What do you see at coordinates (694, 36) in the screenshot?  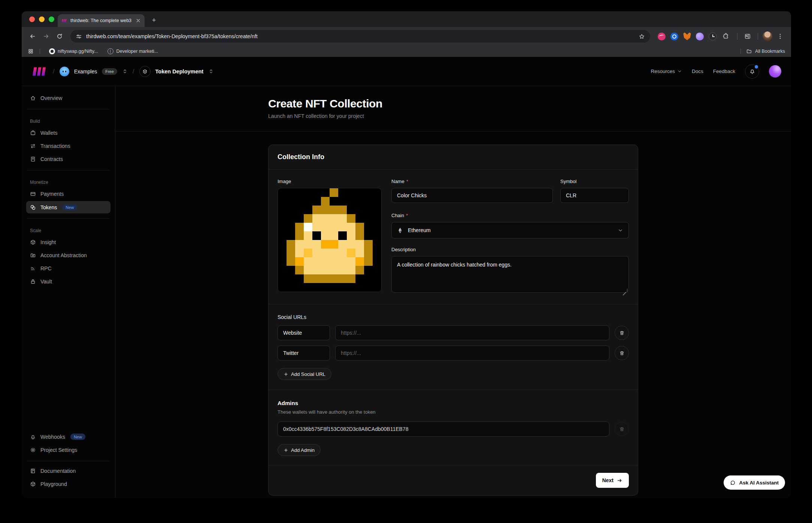 I see `extensions-row` at bounding box center [694, 36].